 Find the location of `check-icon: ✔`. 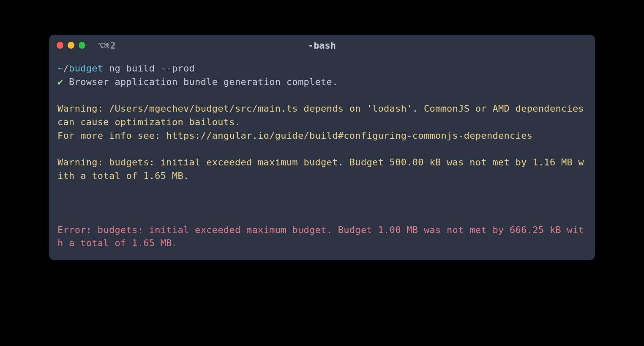

check-icon: ✔ is located at coordinates (60, 82).